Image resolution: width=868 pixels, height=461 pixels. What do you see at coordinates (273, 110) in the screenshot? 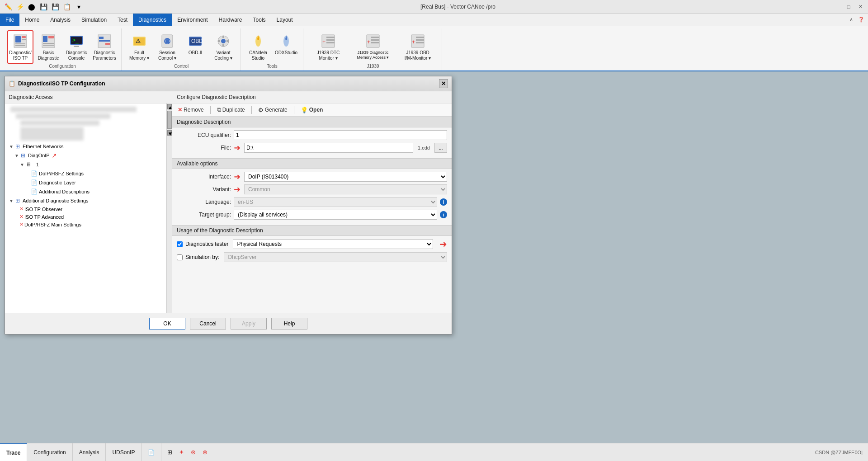
I see `generate-button: ⚙ Generate` at bounding box center [273, 110].